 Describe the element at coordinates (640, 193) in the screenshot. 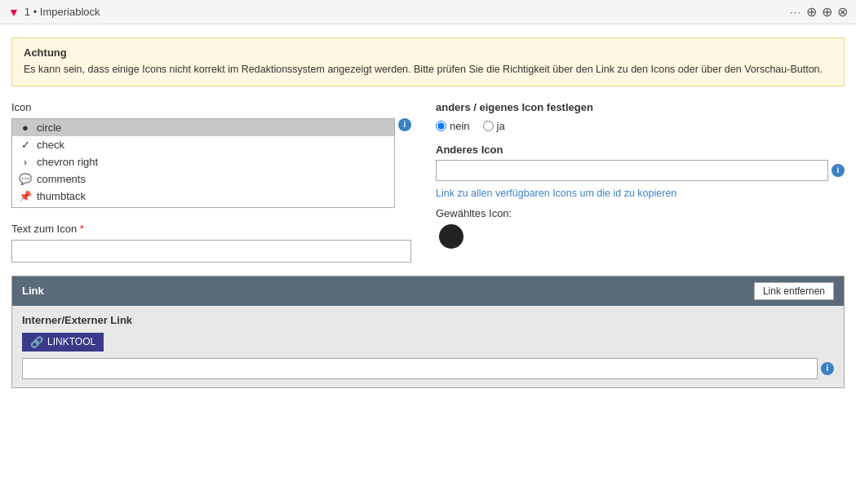

I see `link-to-icons: Link zu allen verfügbaren Icons um die i…` at that location.